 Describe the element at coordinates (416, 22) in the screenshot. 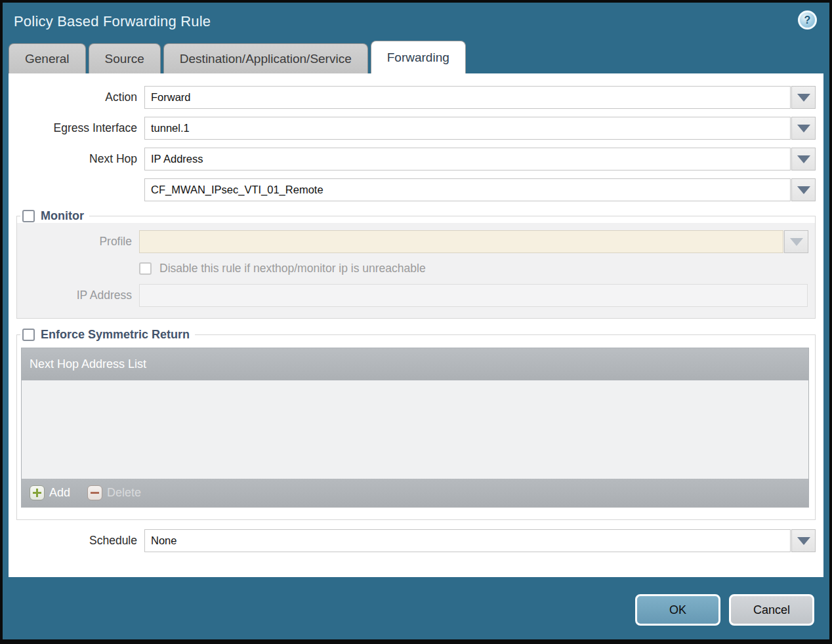

I see `dialog-titlebar: Policy Based Forwarding Rule ?` at that location.